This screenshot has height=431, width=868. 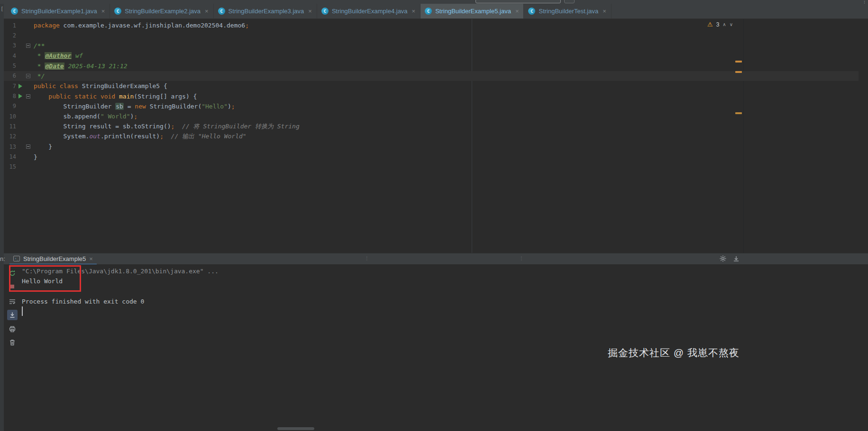 I want to click on code-text: sb.append(" World");, so click(x=84, y=117).